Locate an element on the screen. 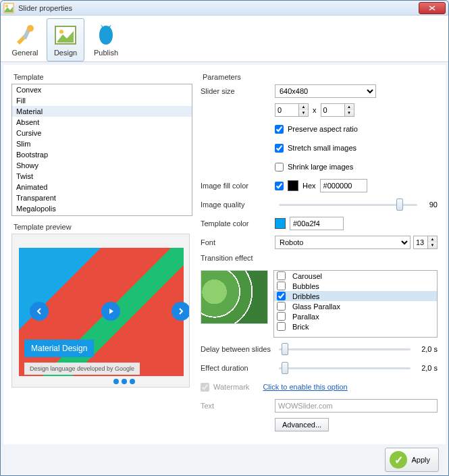  template-label: Template is located at coordinates (102, 77).